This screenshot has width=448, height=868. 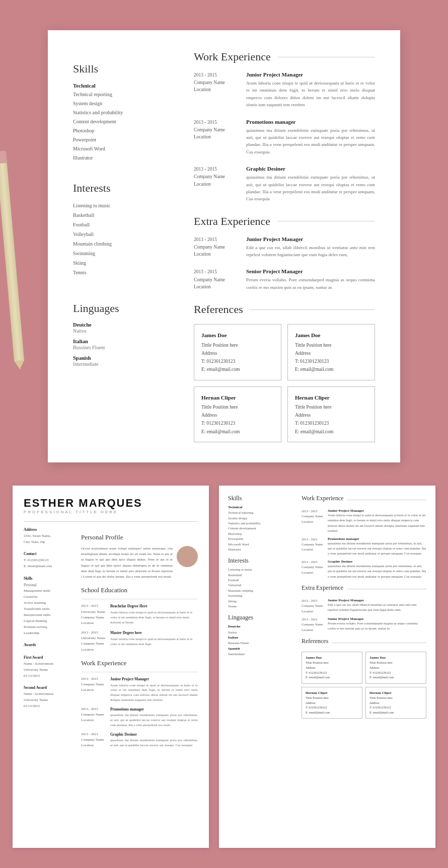 I want to click on rthumb-extra-header: Extra Experience, so click(x=364, y=589).